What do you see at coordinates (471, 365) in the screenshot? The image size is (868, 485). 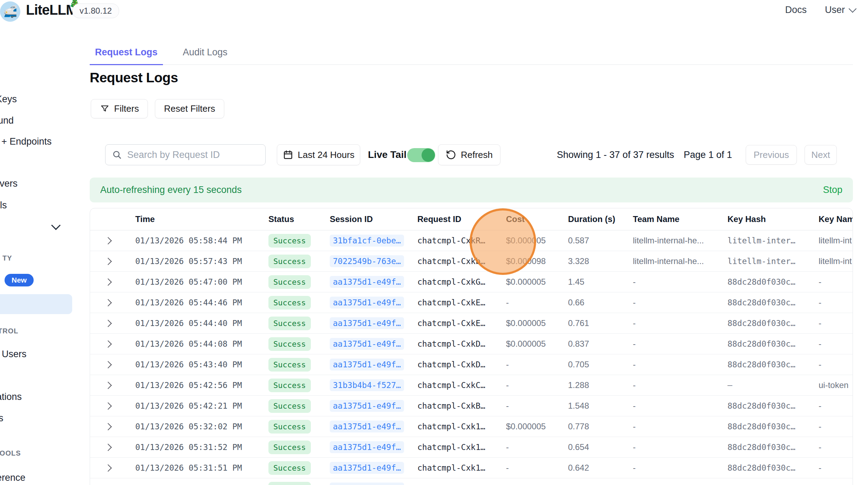 I see `table-row: 01/13/2026 05:43:40 PMSuccessaa1375d1-e4…` at bounding box center [471, 365].